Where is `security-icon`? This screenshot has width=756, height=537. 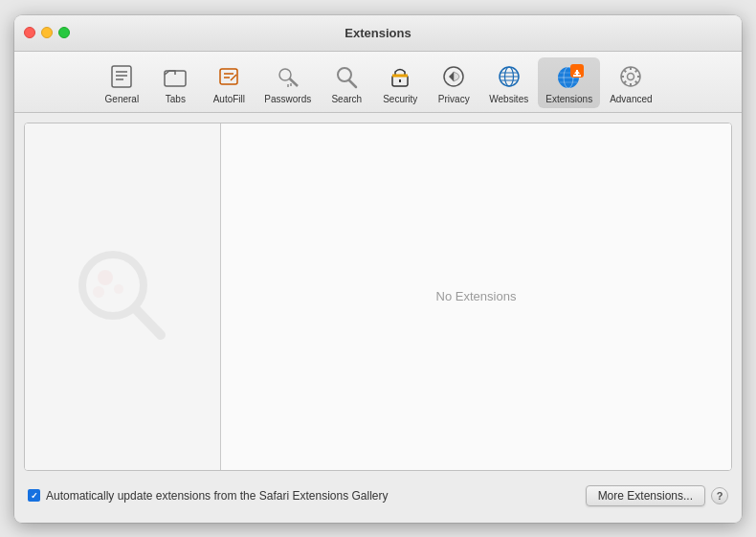
security-icon is located at coordinates (400, 77).